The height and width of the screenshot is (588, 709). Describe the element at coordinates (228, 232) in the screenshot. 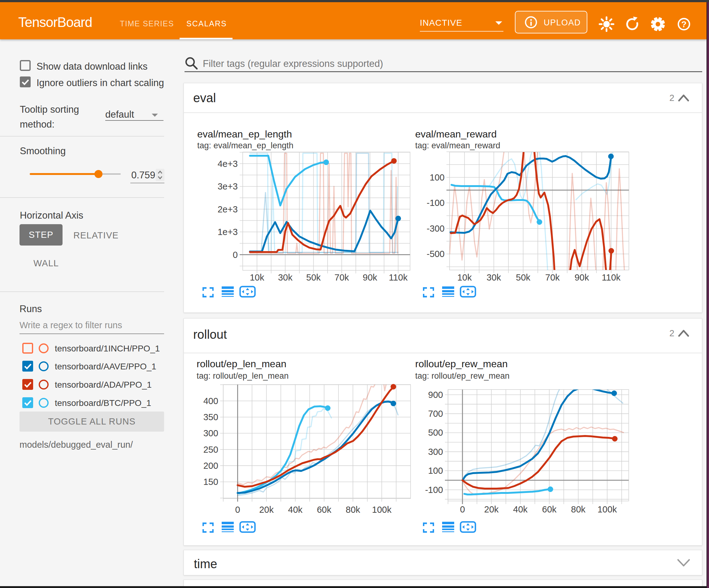

I see `svg-text: 1e+3` at that location.